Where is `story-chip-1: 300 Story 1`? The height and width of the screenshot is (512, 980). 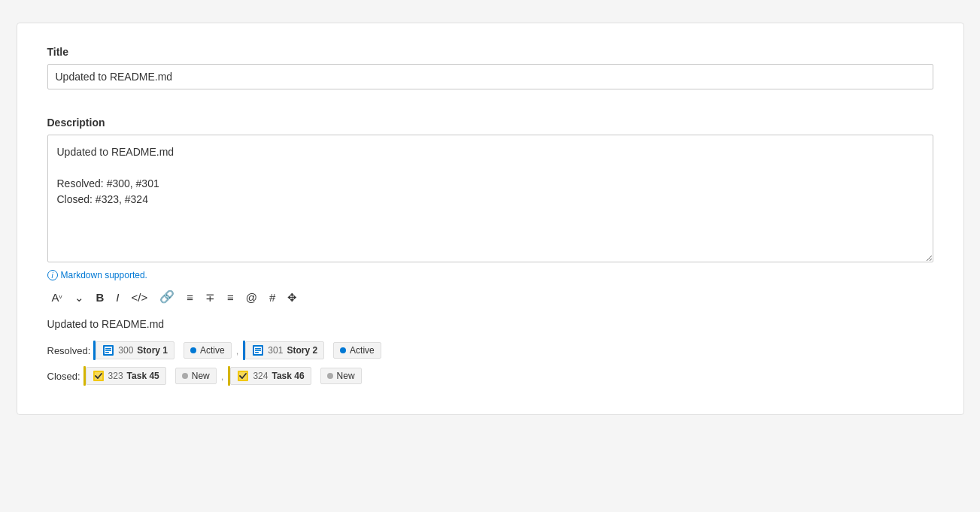
story-chip-1: 300 Story 1 is located at coordinates (135, 350).